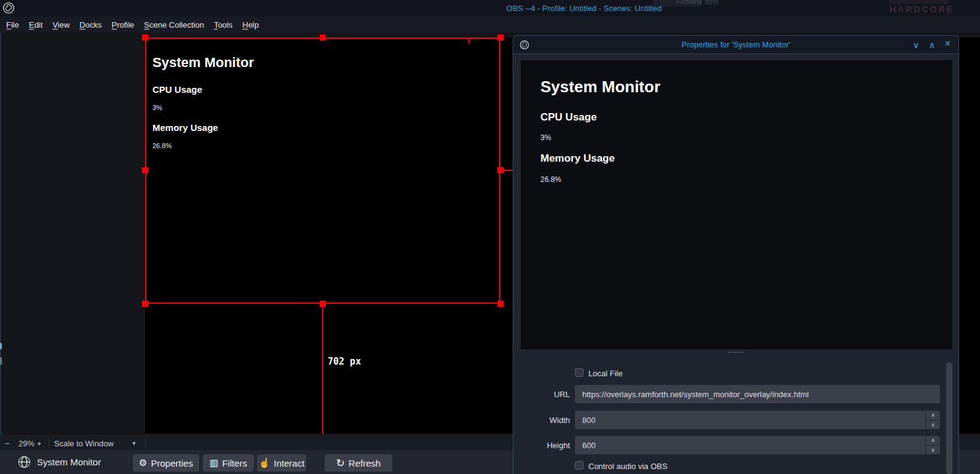  I want to click on filters-button: ▥ Filters, so click(229, 463).